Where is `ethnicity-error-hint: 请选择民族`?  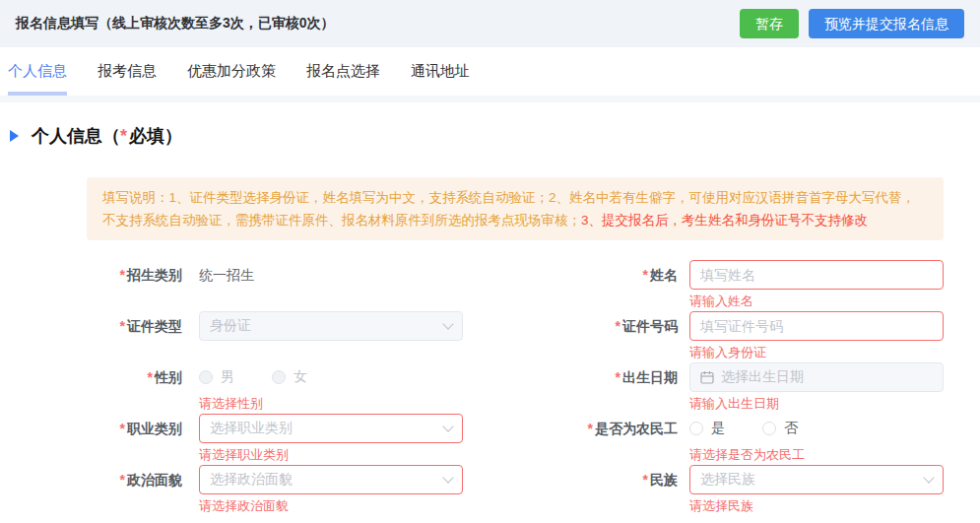 ethnicity-error-hint: 请选择民族 is located at coordinates (817, 506).